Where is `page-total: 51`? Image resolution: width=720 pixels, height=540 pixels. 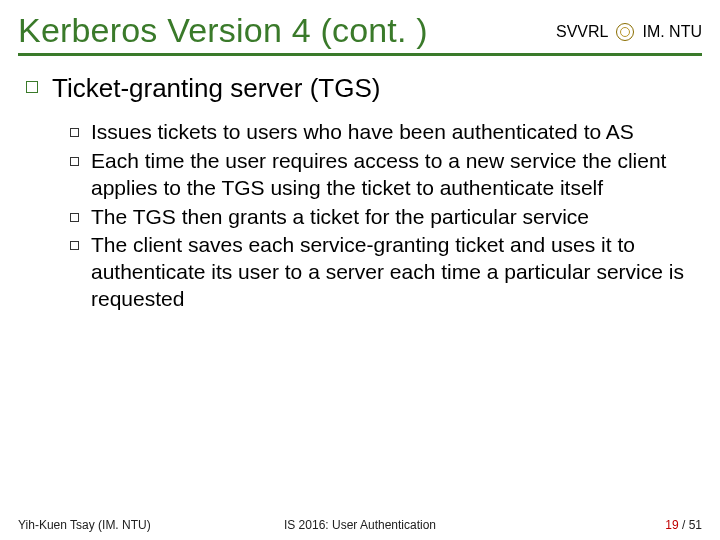 page-total: 51 is located at coordinates (696, 525).